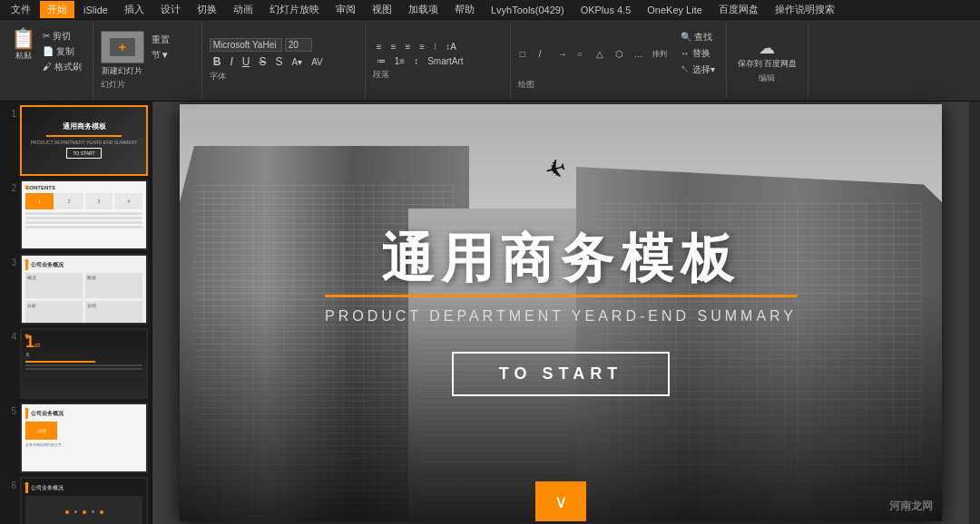 This screenshot has height=524, width=980. Describe the element at coordinates (561, 258) in the screenshot. I see `main-title-cn: 通用商务模板` at that location.